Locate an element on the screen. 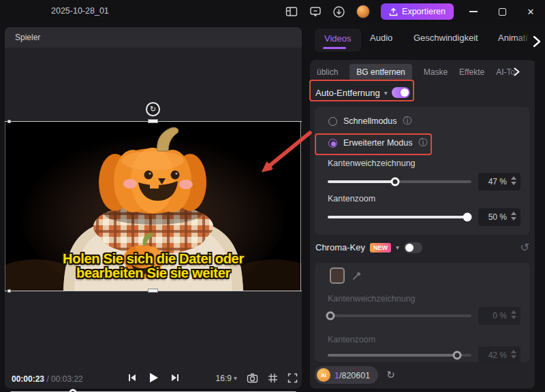  player-header: Spieler is located at coordinates (153, 37).